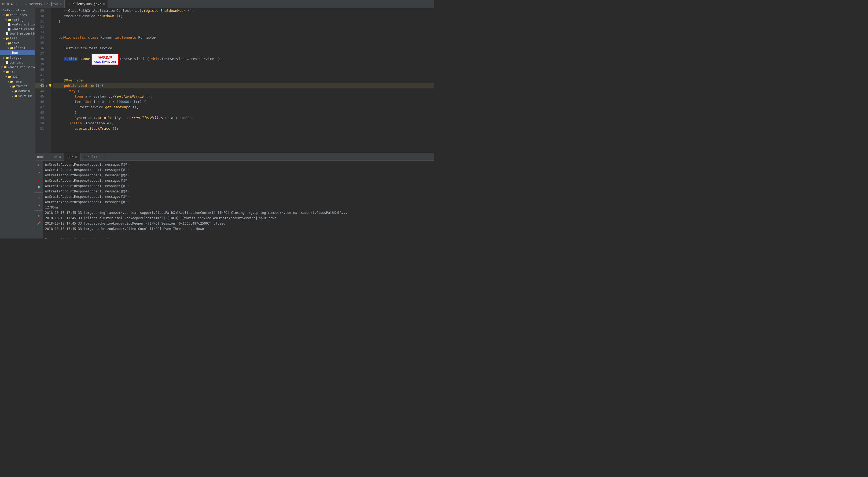 Image resolution: width=868 pixels, height=477 pixels. Describe the element at coordinates (40, 80) in the screenshot. I see `line-numbers: 29 30 31 32 33 34 35 36 37 38 39 40 41 4…` at that location.